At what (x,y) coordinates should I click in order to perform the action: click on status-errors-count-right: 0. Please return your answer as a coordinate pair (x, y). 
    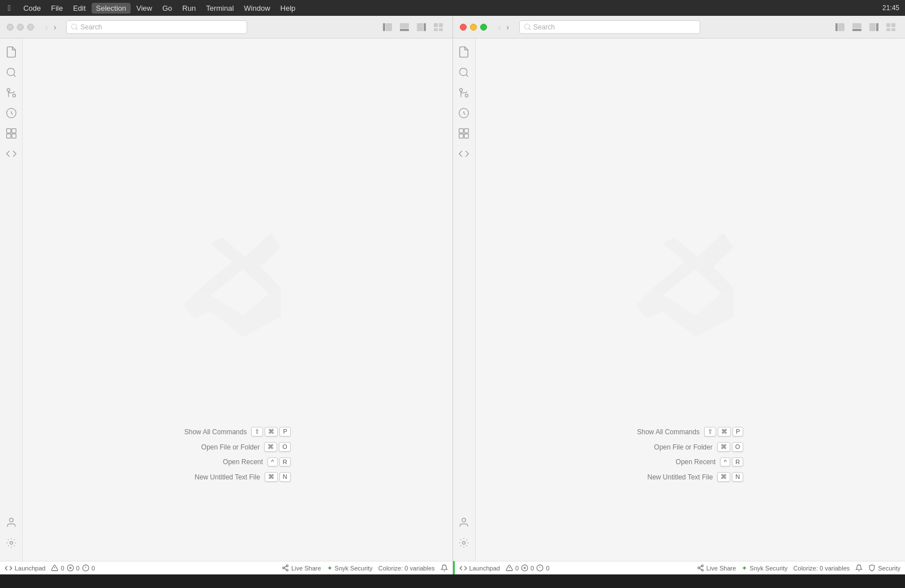
    Looking at the image, I should click on (532, 568).